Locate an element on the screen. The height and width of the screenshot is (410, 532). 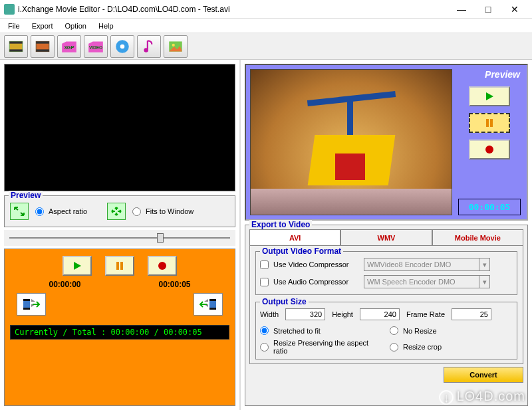
tab-avi: AVI is located at coordinates (295, 237).